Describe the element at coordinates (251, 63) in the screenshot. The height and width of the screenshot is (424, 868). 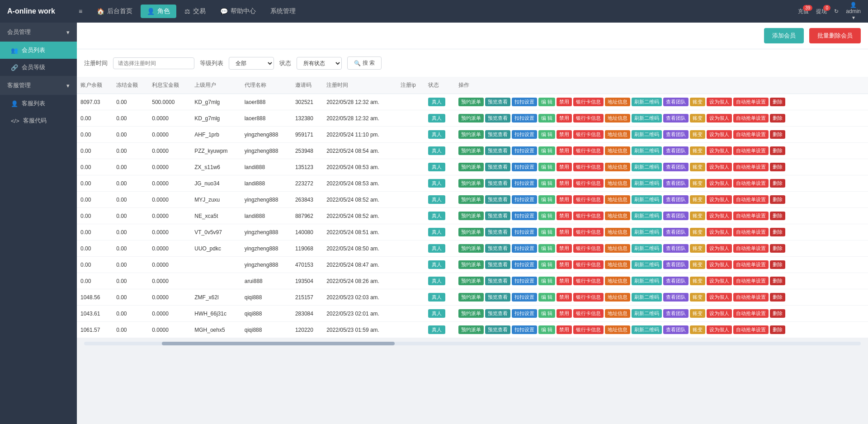
I see `level-select: 全部` at that location.